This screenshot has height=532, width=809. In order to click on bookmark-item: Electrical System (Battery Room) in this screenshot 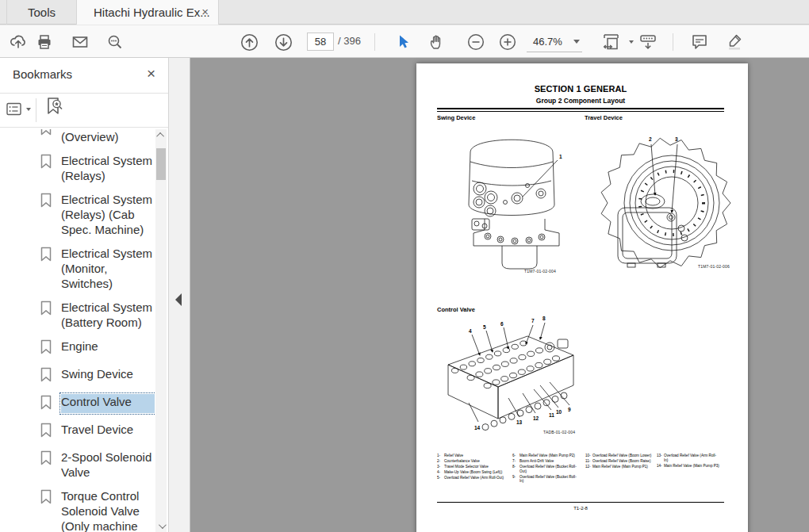, I will do `click(98, 315)`.